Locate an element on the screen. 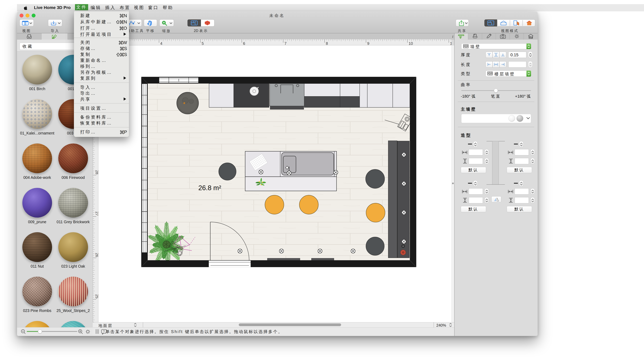  svg-text: 10 is located at coordinates (411, 44).